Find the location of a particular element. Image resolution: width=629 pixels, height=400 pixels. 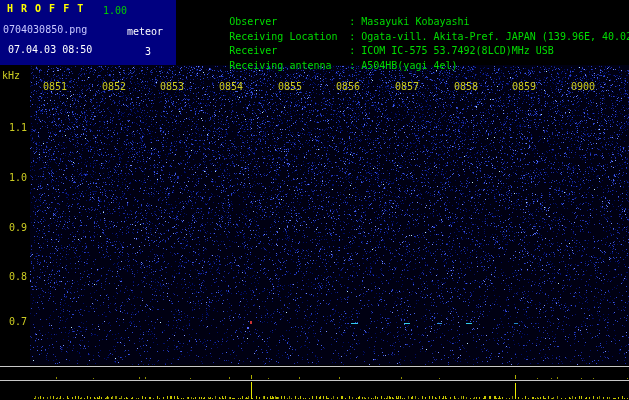

station-info-row: Observer: Masayuki Kobayashi is located at coordinates (405, 12).